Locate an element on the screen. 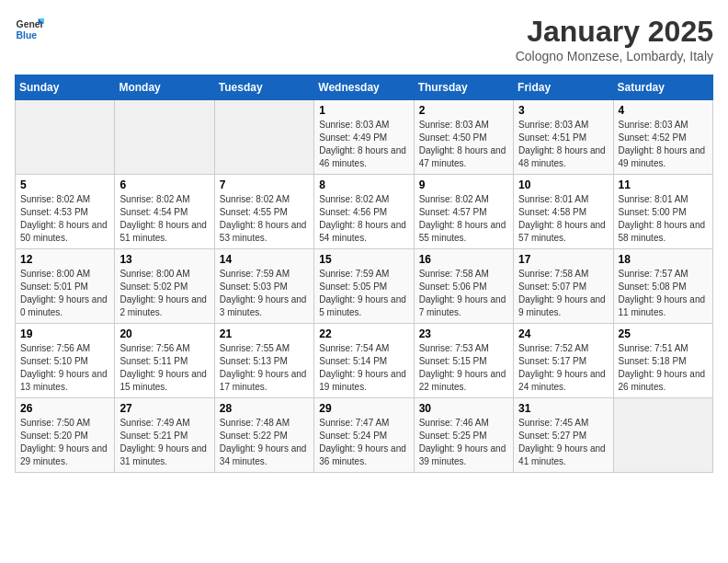 The width and height of the screenshot is (728, 563). day-number: 1 is located at coordinates (364, 110).